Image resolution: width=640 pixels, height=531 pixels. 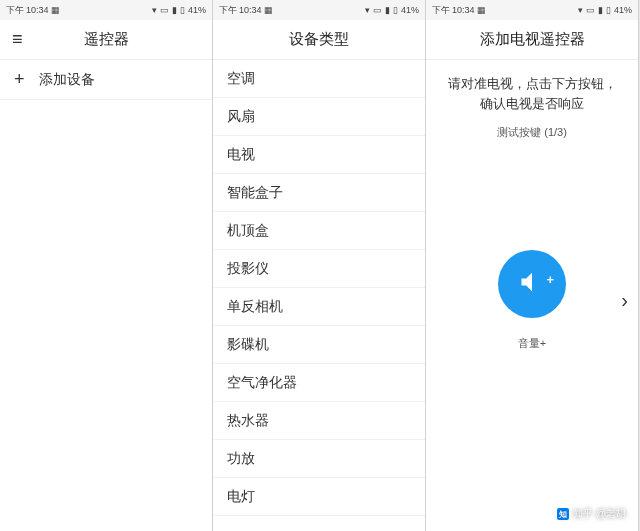 What do you see at coordinates (532, 284) in the screenshot?
I see `speaker-icon` at bounding box center [532, 284].